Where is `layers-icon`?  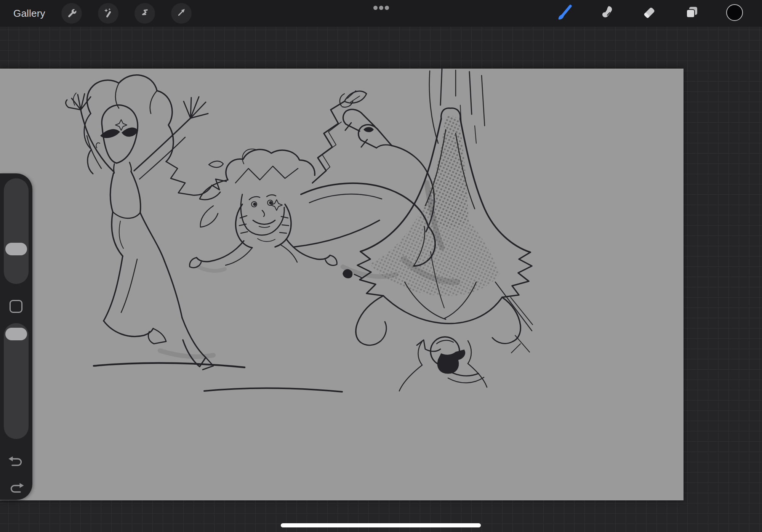
layers-icon is located at coordinates (692, 13).